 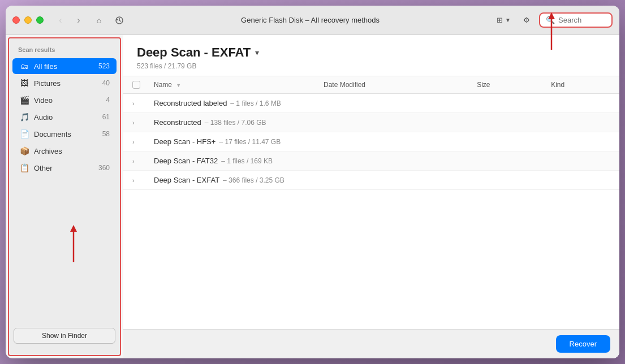 What do you see at coordinates (371, 344) in the screenshot?
I see `bottom-bar: Recover` at bounding box center [371, 344].